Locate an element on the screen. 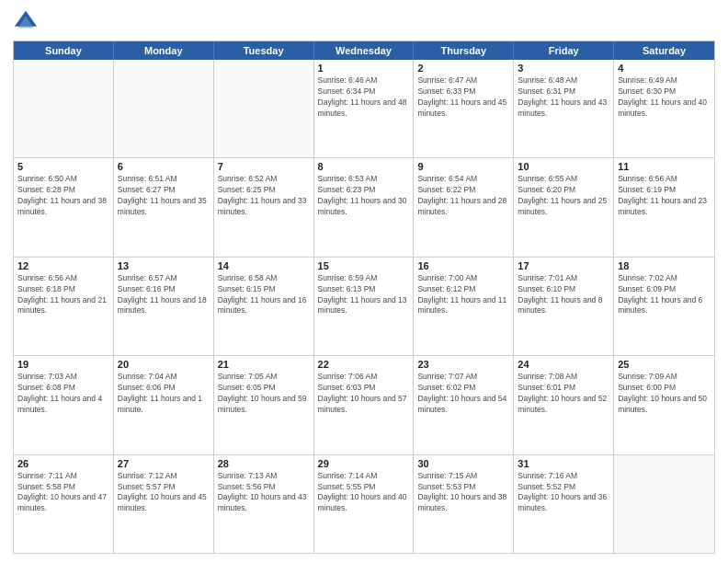 Image resolution: width=728 pixels, height=563 pixels. cell-date: 17 is located at coordinates (563, 266).